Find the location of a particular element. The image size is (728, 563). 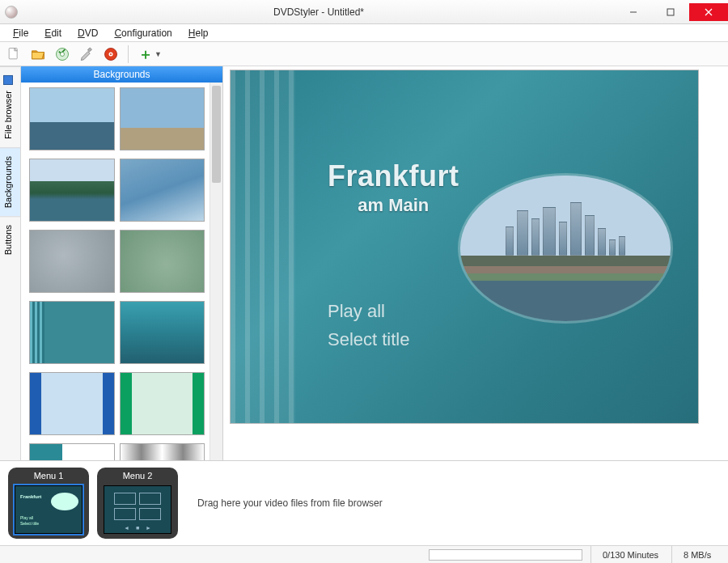

status-bar: 0/130 Minutes 8 MB/s is located at coordinates (364, 554).